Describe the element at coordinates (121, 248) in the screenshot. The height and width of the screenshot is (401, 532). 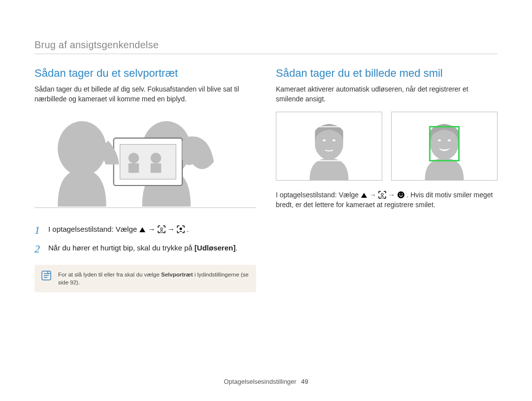
I see `step-2-prefix: Når du hører et hurtigt bip, skal du try…` at that location.